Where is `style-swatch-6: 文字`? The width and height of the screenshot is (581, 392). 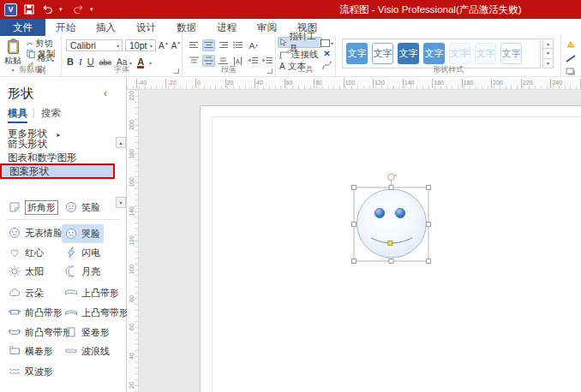 style-swatch-6: 文字 is located at coordinates (485, 53).